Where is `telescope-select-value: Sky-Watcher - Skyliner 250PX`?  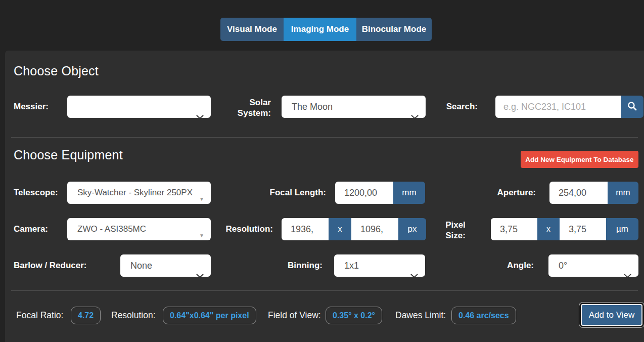 telescope-select-value: Sky-Watcher - Skyliner 250PX is located at coordinates (135, 192).